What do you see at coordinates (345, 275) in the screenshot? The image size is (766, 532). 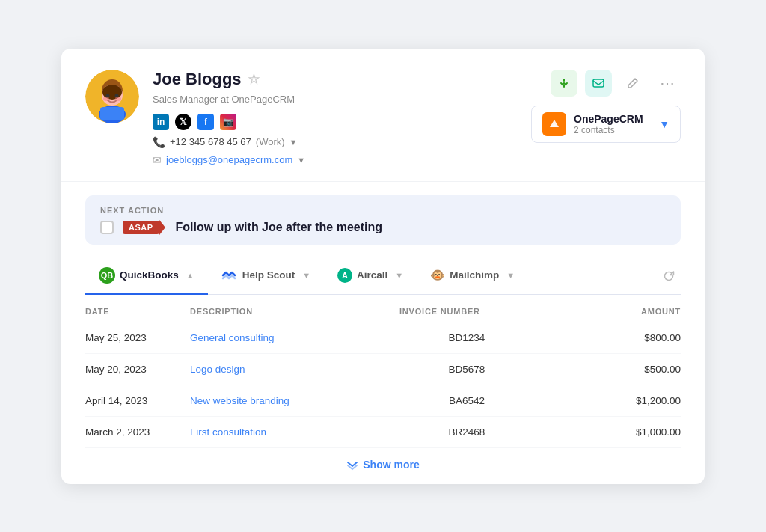 I see `aircall-icon: A` at bounding box center [345, 275].